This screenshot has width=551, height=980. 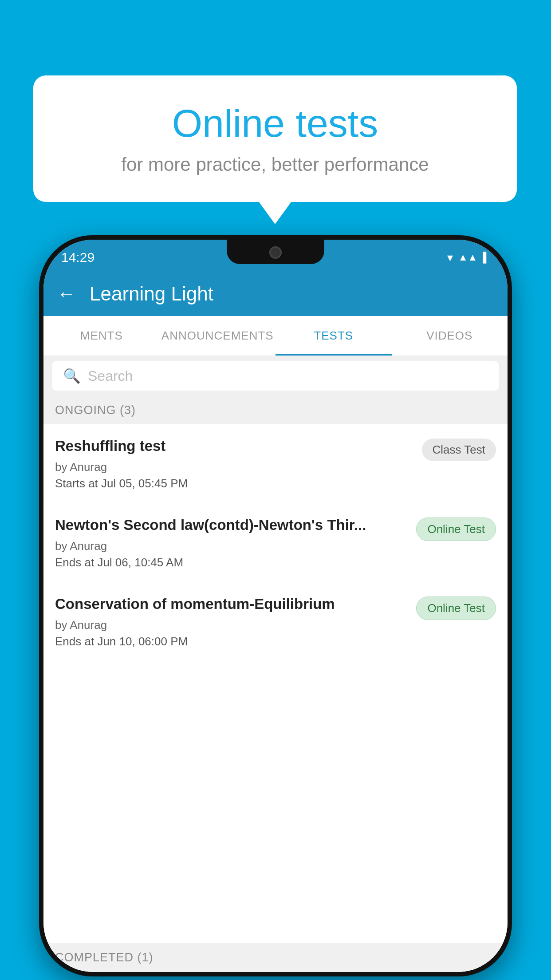 What do you see at coordinates (456, 608) in the screenshot?
I see `test-badge-online-2: Online Test` at bounding box center [456, 608].